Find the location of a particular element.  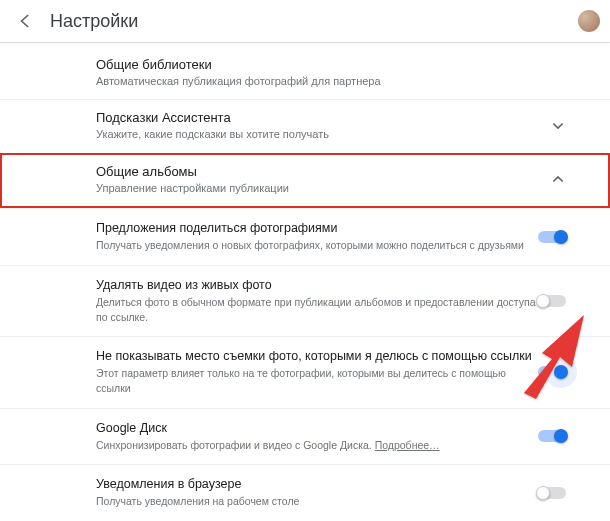

section-assistant-hints: Подсказки Ассистента Укажите, какие подс… is located at coordinates (305, 126).